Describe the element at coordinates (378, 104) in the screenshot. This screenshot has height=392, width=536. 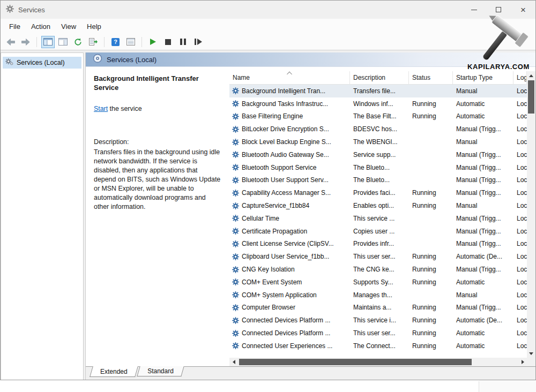
I see `service-row: Background Tasks Infrastruc... Windows i…` at that location.